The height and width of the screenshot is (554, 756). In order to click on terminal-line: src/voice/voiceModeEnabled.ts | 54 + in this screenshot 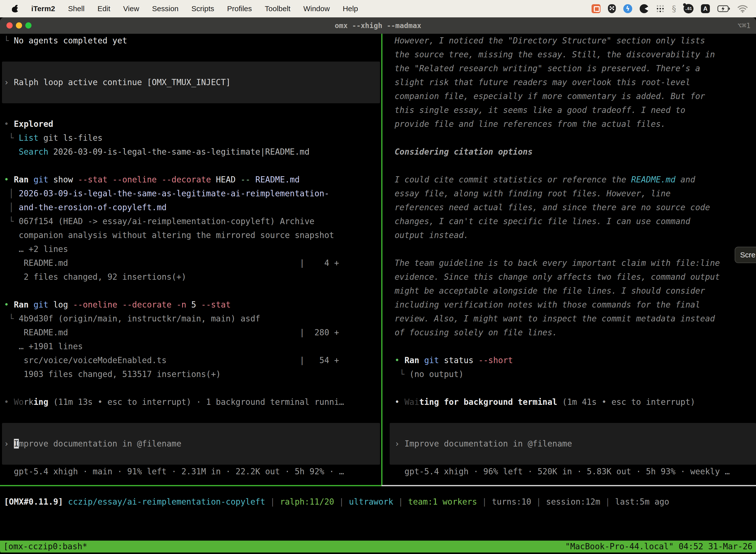, I will do `click(191, 360)`.